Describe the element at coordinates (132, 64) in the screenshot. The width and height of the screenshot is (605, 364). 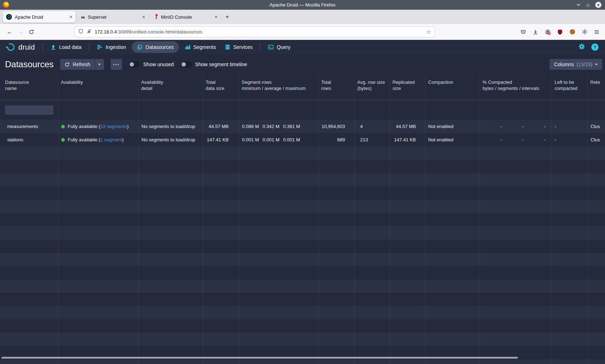
I see `toggle-knob` at that location.